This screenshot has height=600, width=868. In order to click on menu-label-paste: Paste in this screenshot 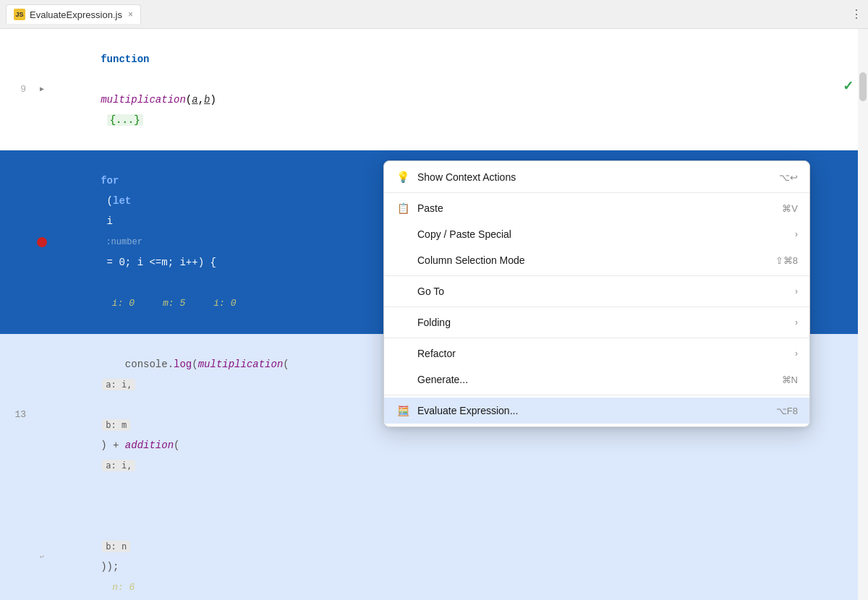, I will do `click(600, 208)`.